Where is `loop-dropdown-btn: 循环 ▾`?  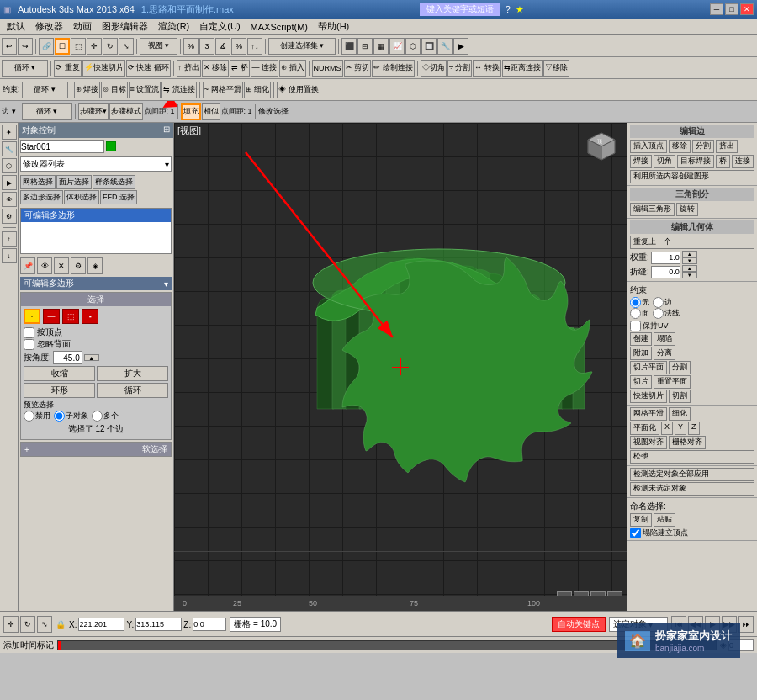
loop-dropdown-btn: 循环 ▾ is located at coordinates (25, 68).